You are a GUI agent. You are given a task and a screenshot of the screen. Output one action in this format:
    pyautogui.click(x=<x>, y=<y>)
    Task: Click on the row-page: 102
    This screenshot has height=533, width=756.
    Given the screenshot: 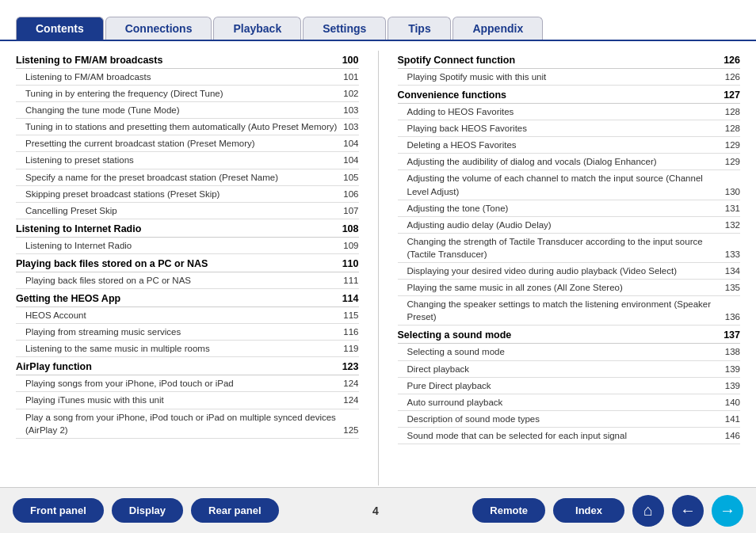 What is the action you would take?
    pyautogui.click(x=350, y=93)
    